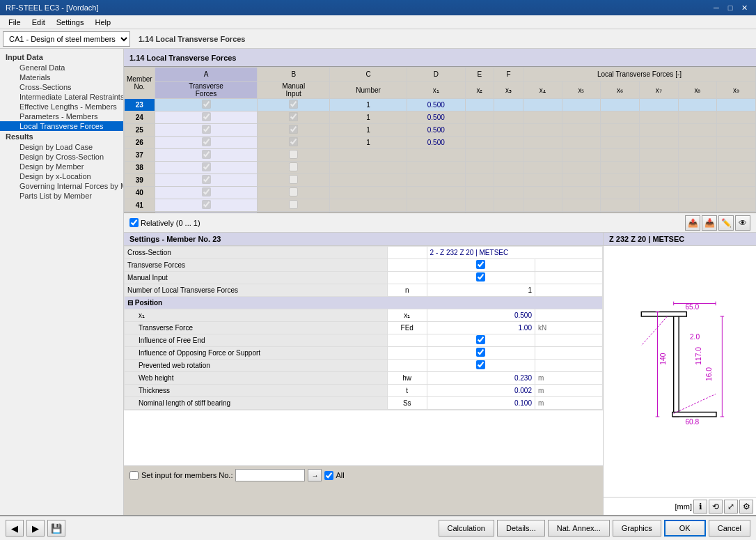  What do you see at coordinates (466, 528) in the screenshot?
I see `calculation-button: Calculation` at bounding box center [466, 528].